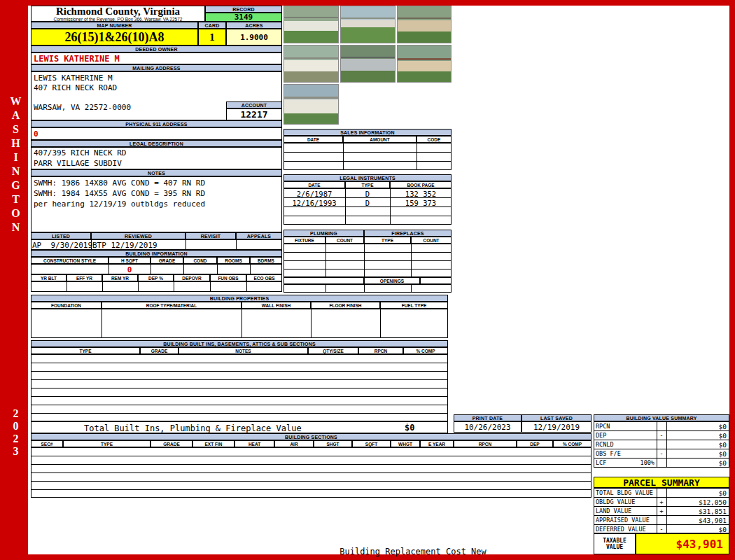  What do you see at coordinates (254, 105) in the screenshot?
I see `account-header: ACCOUNT` at bounding box center [254, 105].